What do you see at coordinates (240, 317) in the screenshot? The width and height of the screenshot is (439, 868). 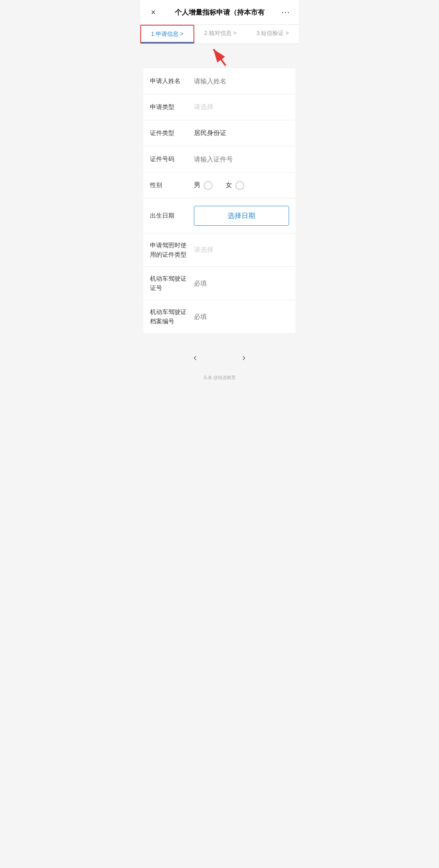 I see `driving-license-archive-input` at bounding box center [240, 317].